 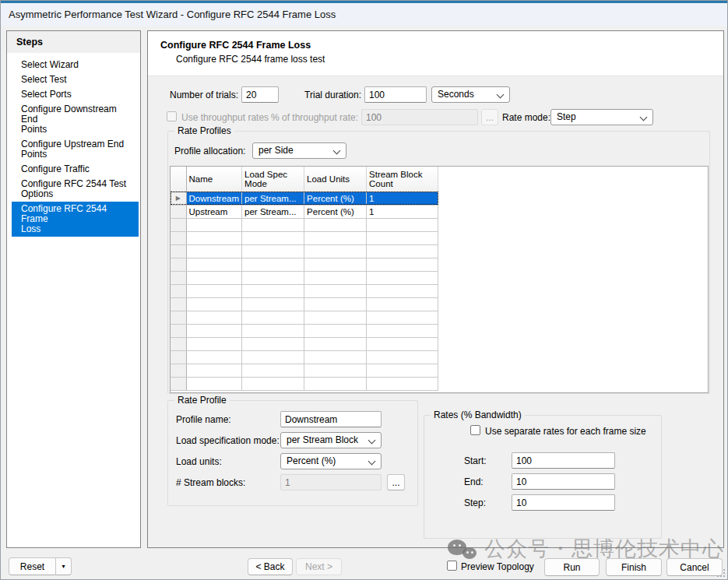 I want to click on grid-cell: Percent (%), so click(x=336, y=198).